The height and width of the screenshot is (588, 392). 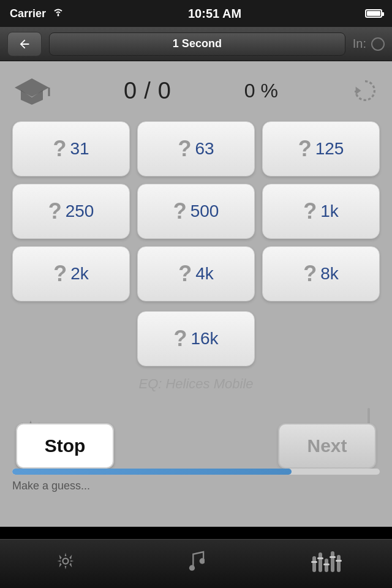 What do you see at coordinates (32, 91) in the screenshot?
I see `grad-cap-svg` at bounding box center [32, 91].